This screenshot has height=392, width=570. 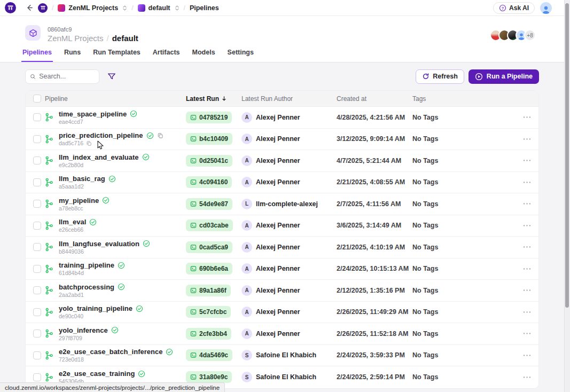 What do you see at coordinates (208, 334) in the screenshot?
I see `latest-run-badge: 2cfe3bb4` at bounding box center [208, 334].